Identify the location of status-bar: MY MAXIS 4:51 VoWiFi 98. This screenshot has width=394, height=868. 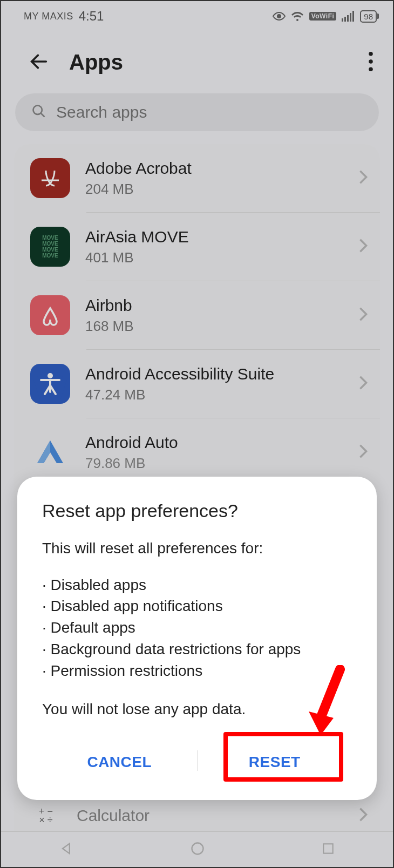
(197, 16).